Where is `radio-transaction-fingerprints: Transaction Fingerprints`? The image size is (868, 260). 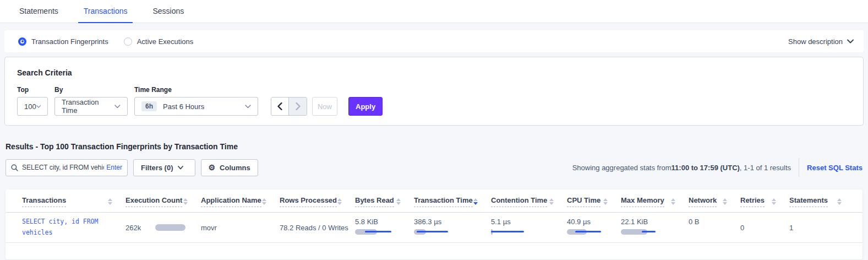 radio-transaction-fingerprints: Transaction Fingerprints is located at coordinates (63, 42).